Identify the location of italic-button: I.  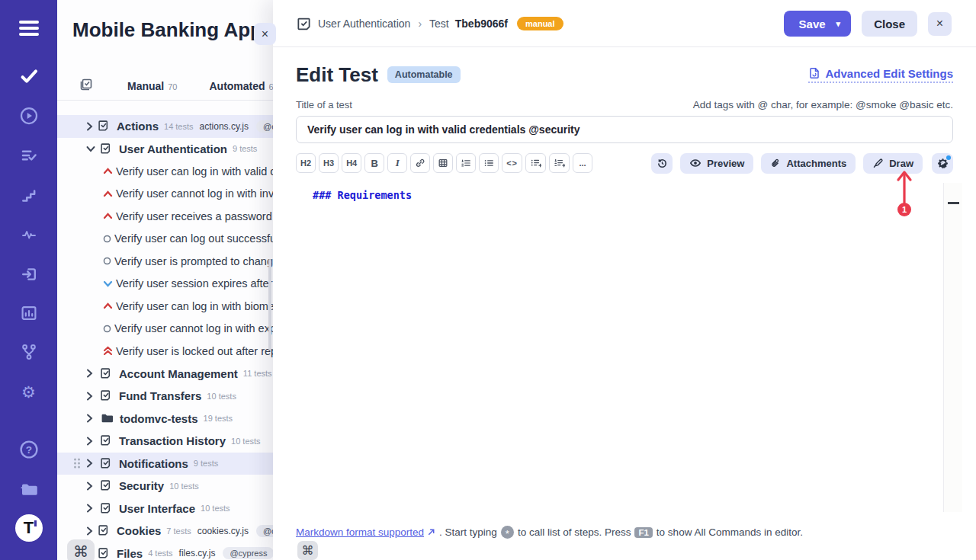
(397, 163).